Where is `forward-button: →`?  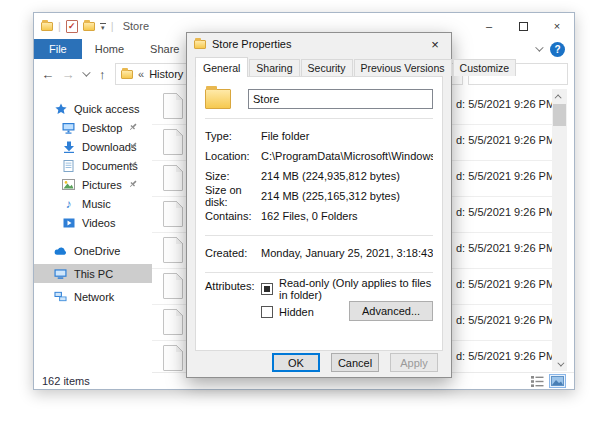 forward-button: → is located at coordinates (68, 74).